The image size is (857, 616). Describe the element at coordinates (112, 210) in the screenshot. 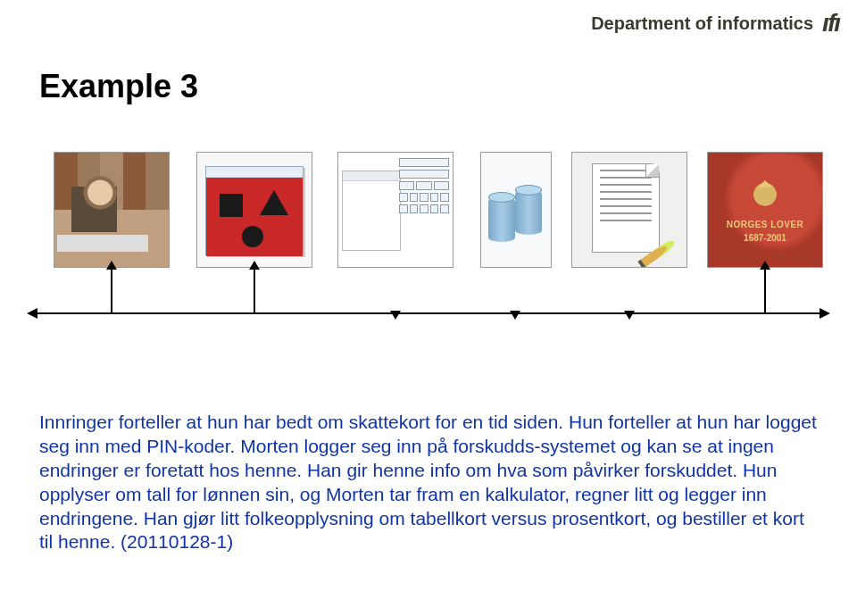

I see `image-user-at-laptop` at that location.